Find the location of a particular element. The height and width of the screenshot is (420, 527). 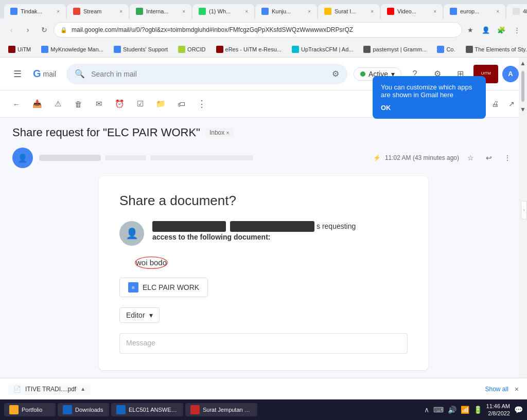

move-to-button: 📁 is located at coordinates (161, 104).